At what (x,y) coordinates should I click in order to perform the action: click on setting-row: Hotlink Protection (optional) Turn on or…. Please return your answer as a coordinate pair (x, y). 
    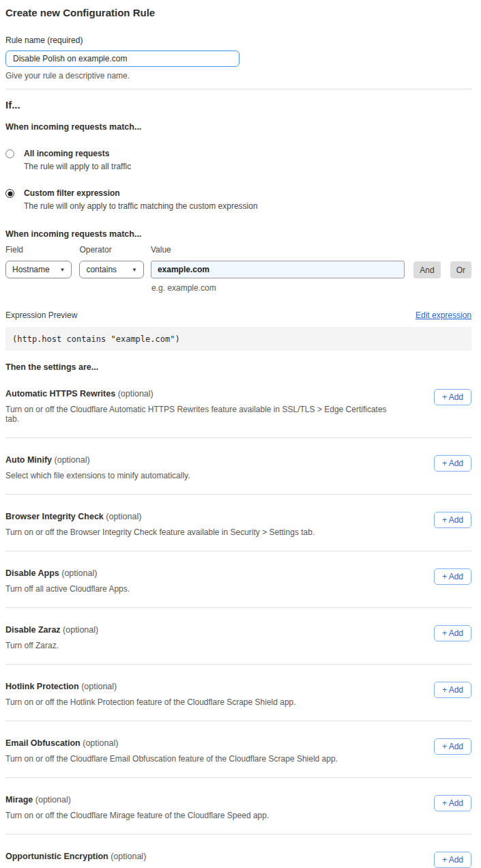
    Looking at the image, I should click on (239, 693).